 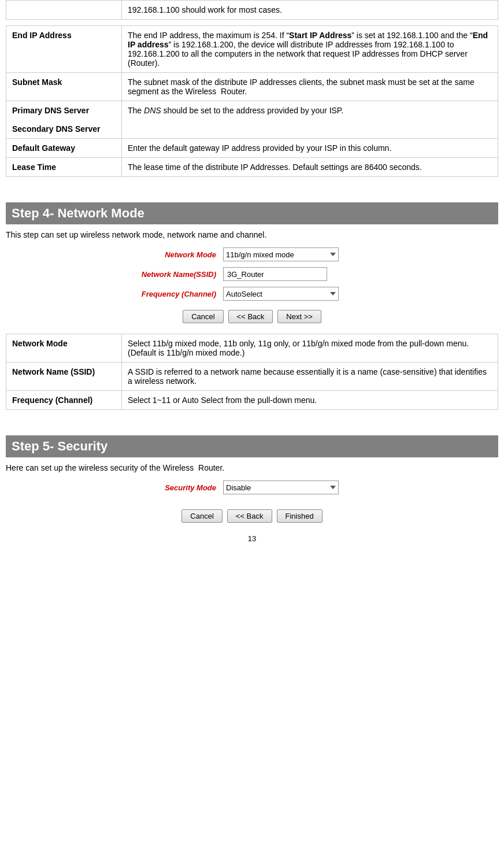 What do you see at coordinates (251, 317) in the screenshot?
I see `step4-back-button: << Back` at bounding box center [251, 317].